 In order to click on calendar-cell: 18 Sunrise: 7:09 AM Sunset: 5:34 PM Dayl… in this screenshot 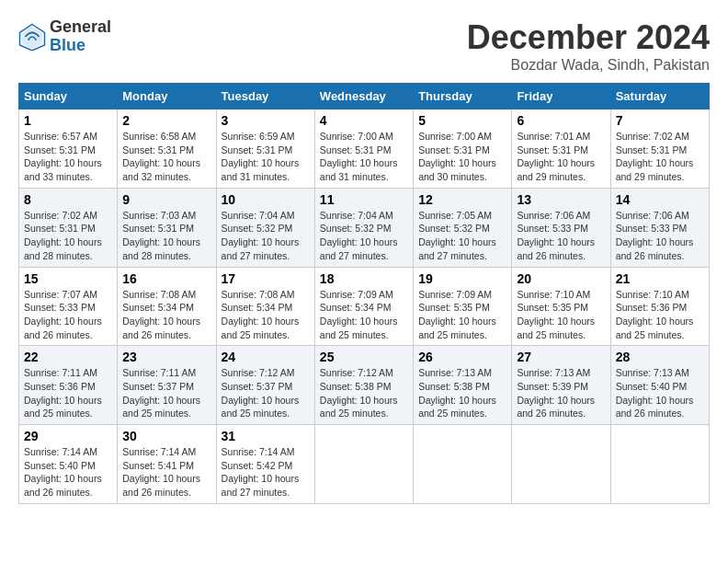, I will do `click(364, 306)`.